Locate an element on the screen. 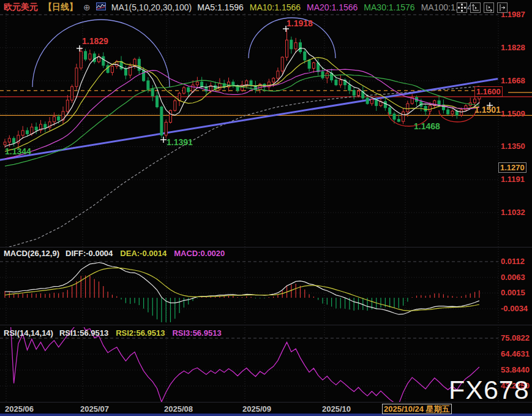 Image resolution: width=532 pixels, height=416 pixels. ma-value-label: MA10:1.1566 is located at coordinates (275, 7).